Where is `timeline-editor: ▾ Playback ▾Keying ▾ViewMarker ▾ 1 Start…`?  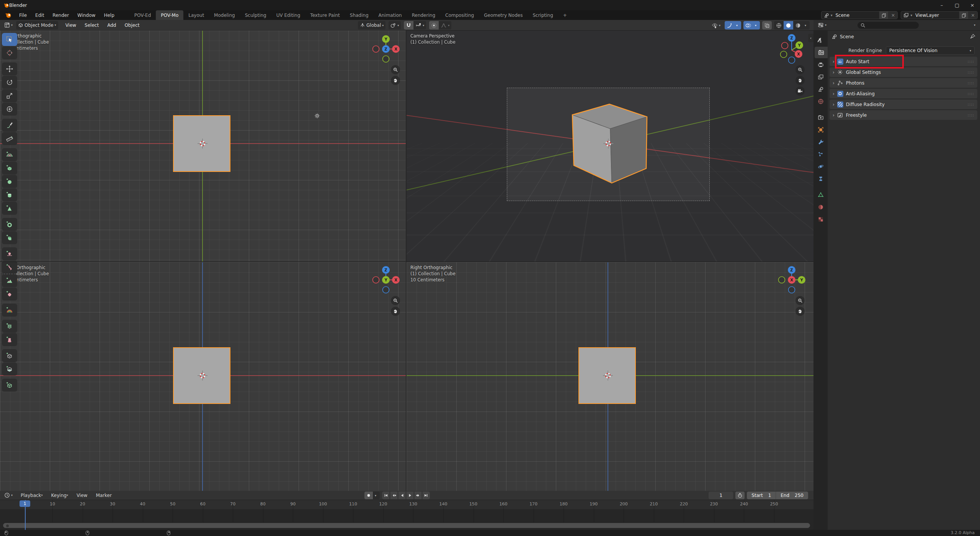
timeline-editor: ▾ Playback ▾Keying ▾ViewMarker ▾ 1 Start… is located at coordinates (407, 510).